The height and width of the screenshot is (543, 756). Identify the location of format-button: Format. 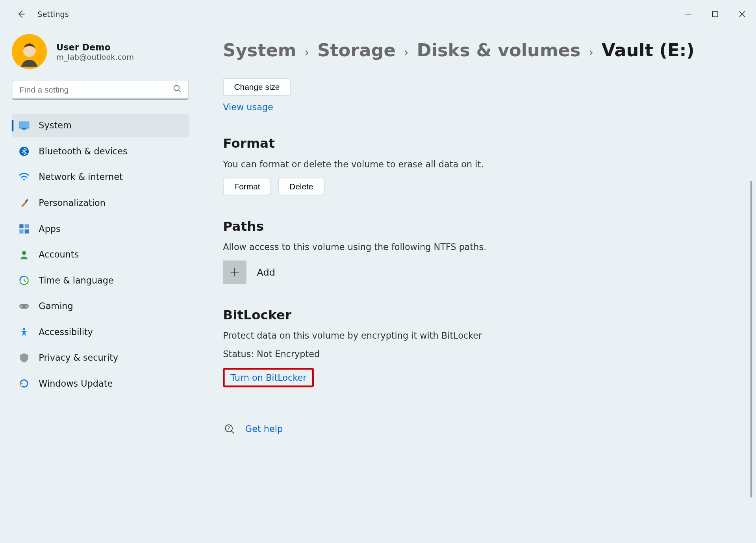
(247, 187).